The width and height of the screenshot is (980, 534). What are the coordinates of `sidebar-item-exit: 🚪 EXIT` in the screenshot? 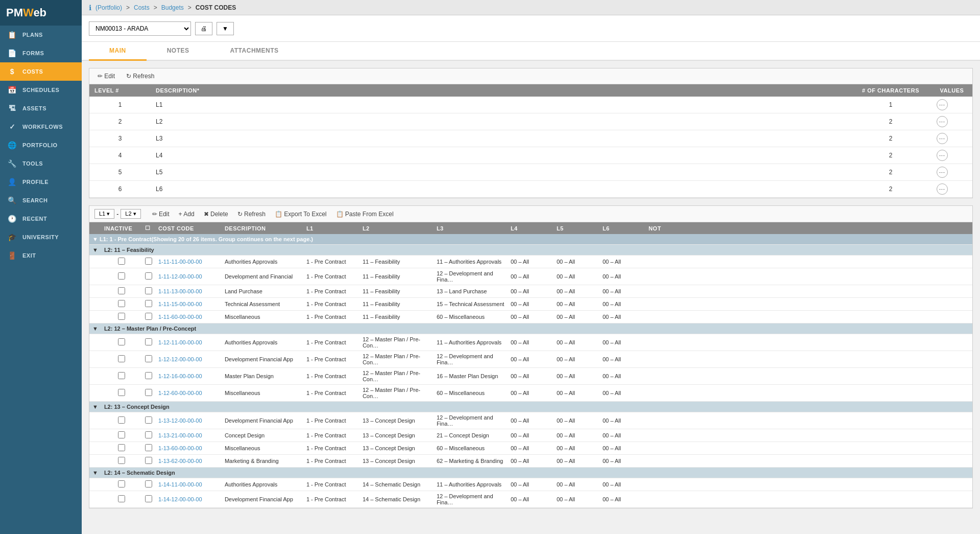 It's located at (41, 256).